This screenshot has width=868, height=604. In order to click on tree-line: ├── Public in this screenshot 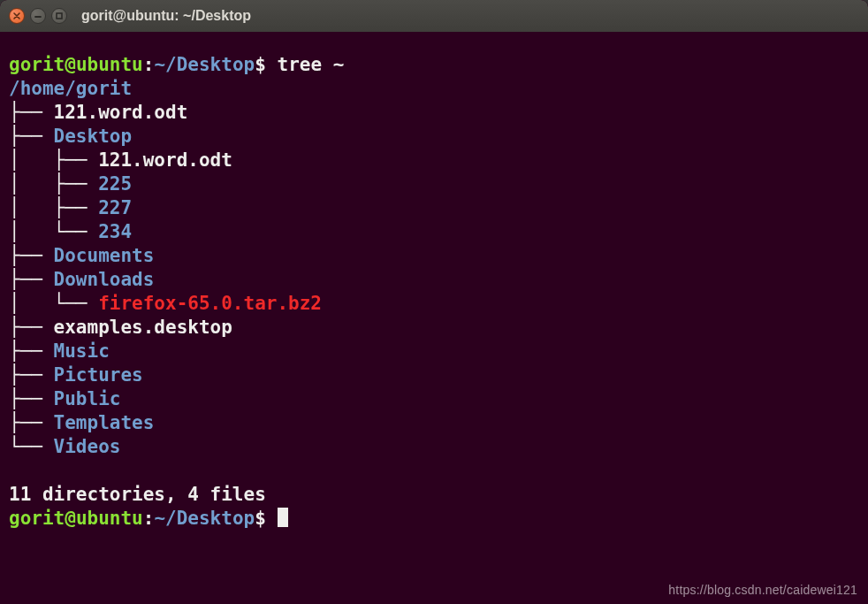, I will do `click(434, 400)`.